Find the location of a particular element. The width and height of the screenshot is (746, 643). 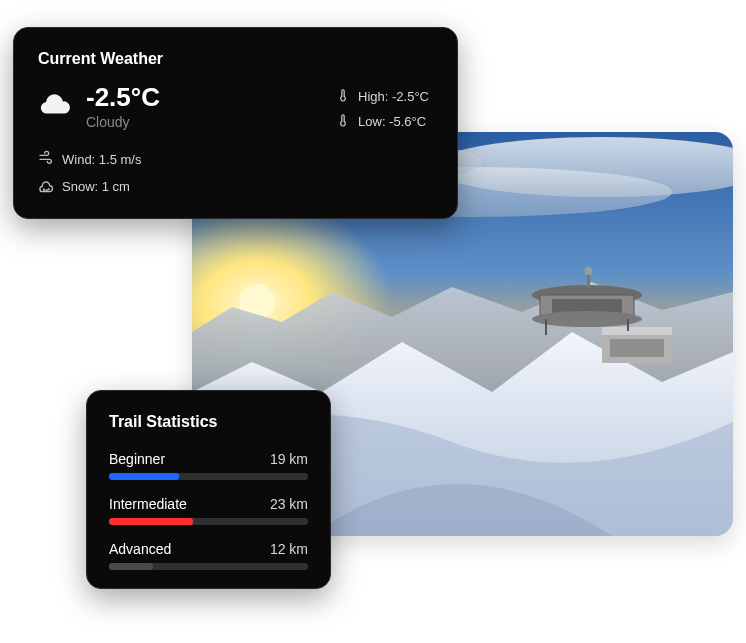

cloud-icon is located at coordinates (55, 107).